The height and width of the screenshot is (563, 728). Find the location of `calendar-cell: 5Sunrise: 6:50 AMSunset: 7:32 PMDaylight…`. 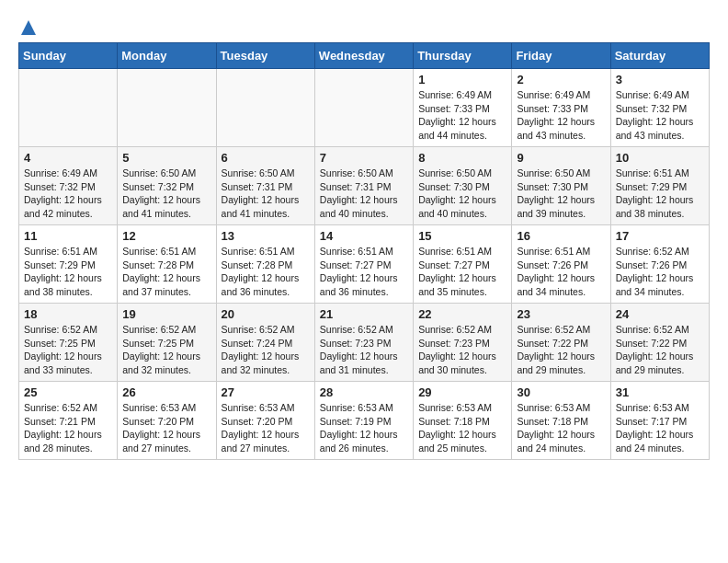

calendar-cell: 5Sunrise: 6:50 AMSunset: 7:32 PMDaylight… is located at coordinates (167, 186).